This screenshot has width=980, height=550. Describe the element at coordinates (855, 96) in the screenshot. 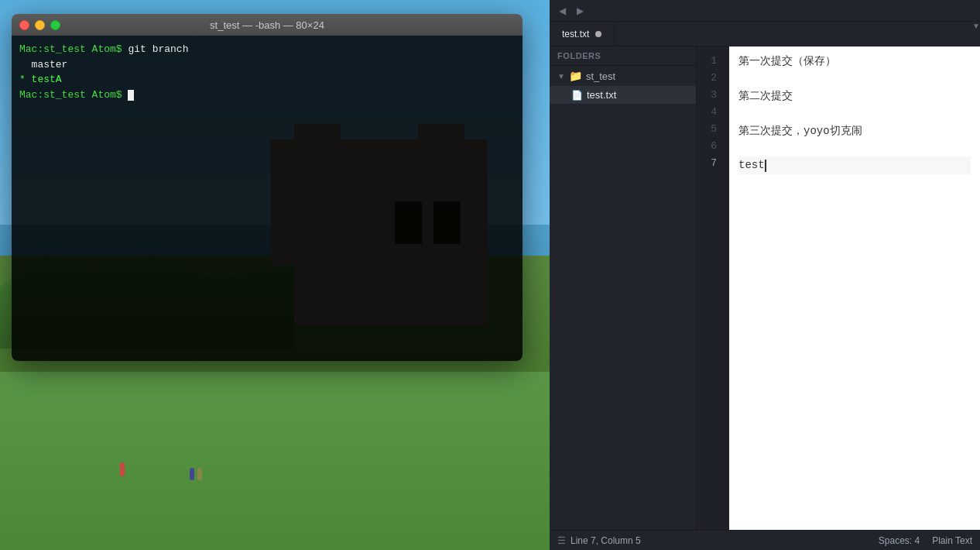

I see `editor-line-3: 第二次提交` at that location.